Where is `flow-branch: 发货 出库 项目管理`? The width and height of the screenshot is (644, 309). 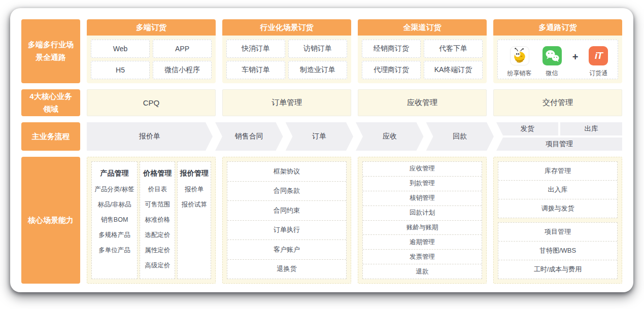
flow-branch: 发货 出库 项目管理 is located at coordinates (559, 136).